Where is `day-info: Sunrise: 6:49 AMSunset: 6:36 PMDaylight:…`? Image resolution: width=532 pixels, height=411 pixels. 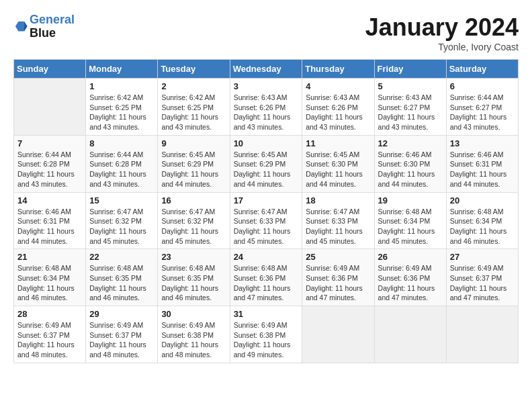 day-info: Sunrise: 6:49 AMSunset: 6:36 PMDaylight:… is located at coordinates (338, 283).